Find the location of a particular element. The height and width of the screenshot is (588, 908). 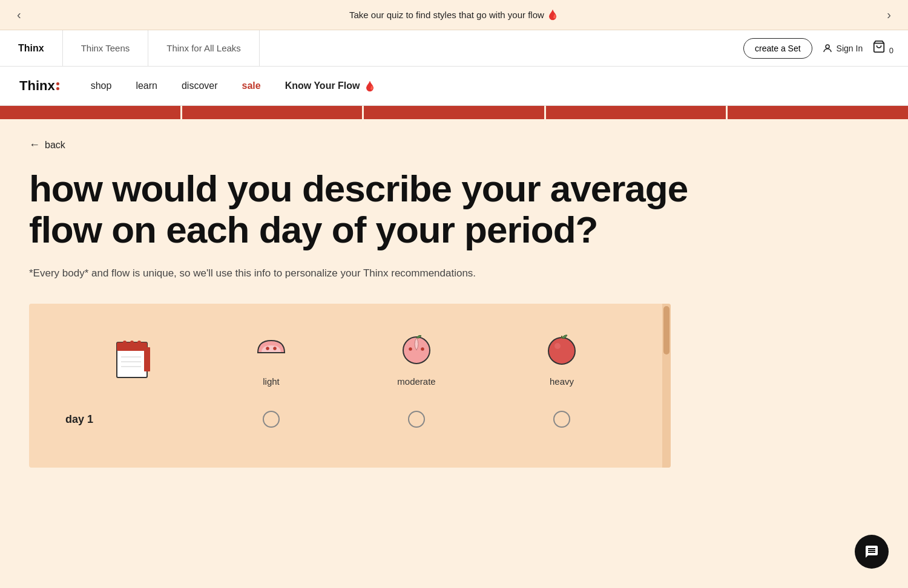

brand-nav-thinx: Thinx is located at coordinates (31, 48).